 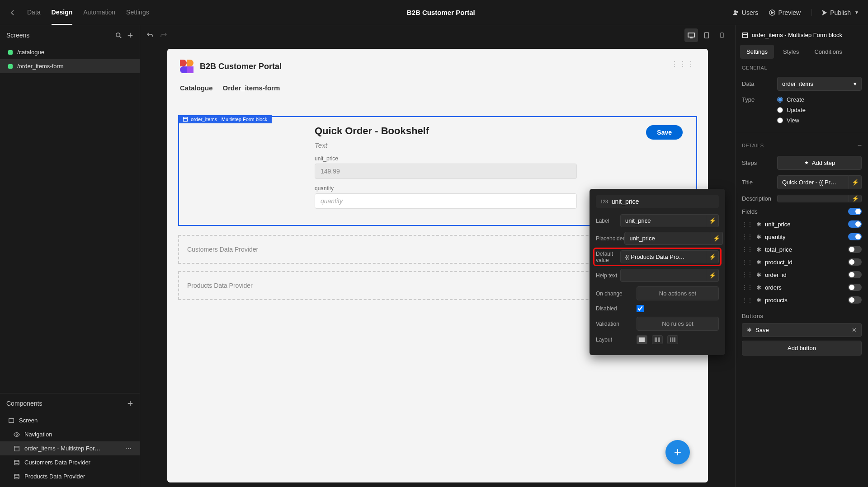 I want to click on type-radio-update: Update, so click(x=819, y=110).